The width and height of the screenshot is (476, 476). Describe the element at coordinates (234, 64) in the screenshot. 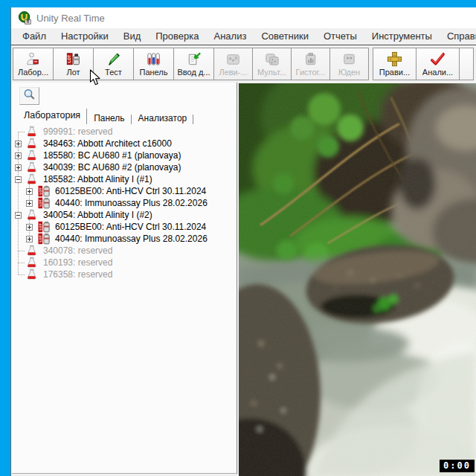

I see `toolbar-button-levey-jennings: Леви-...` at that location.